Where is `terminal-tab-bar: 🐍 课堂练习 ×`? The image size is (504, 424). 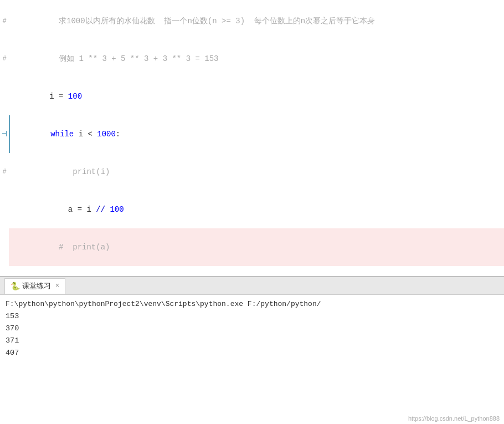
terminal-tab-bar: 🐍 课堂练习 × is located at coordinates (252, 286).